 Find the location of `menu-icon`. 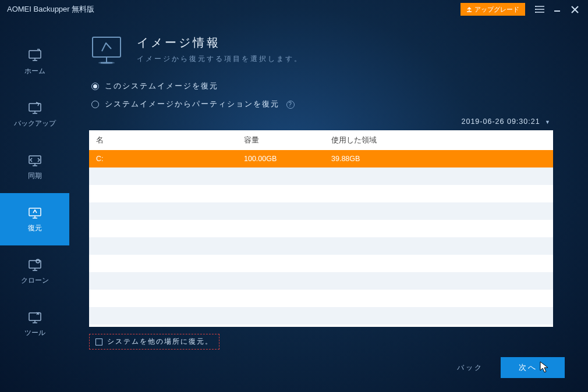

menu-icon is located at coordinates (540, 9).